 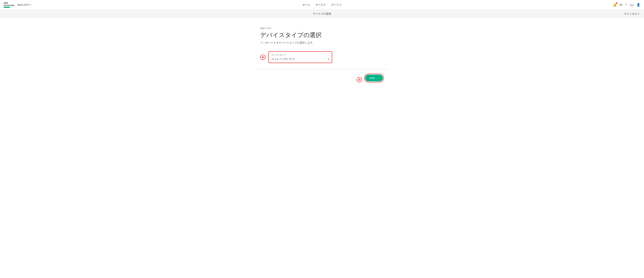 What do you see at coordinates (300, 55) in the screenshot?
I see `device-type-label: デバイスタイプ` at bounding box center [300, 55].